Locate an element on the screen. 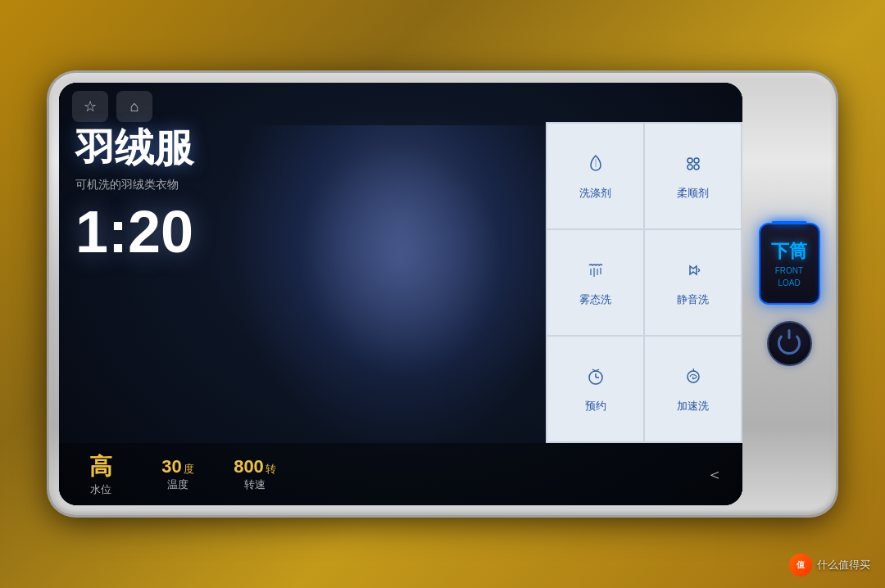  expand-button: ＜ is located at coordinates (715, 475).